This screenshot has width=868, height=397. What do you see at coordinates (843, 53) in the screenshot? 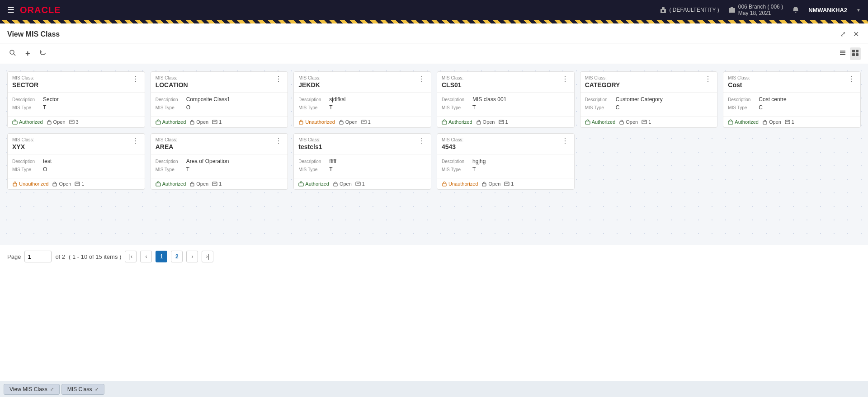
I see `list-view-icon` at bounding box center [843, 53].